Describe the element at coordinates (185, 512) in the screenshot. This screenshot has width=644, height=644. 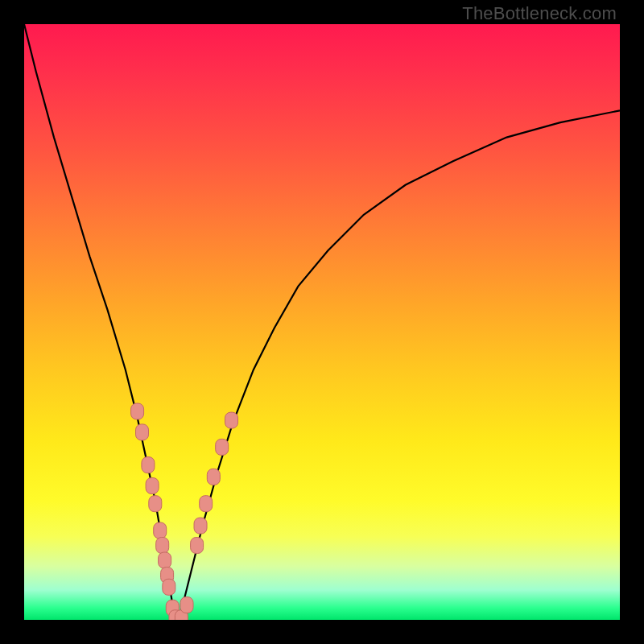
I see `marker-group` at that location.